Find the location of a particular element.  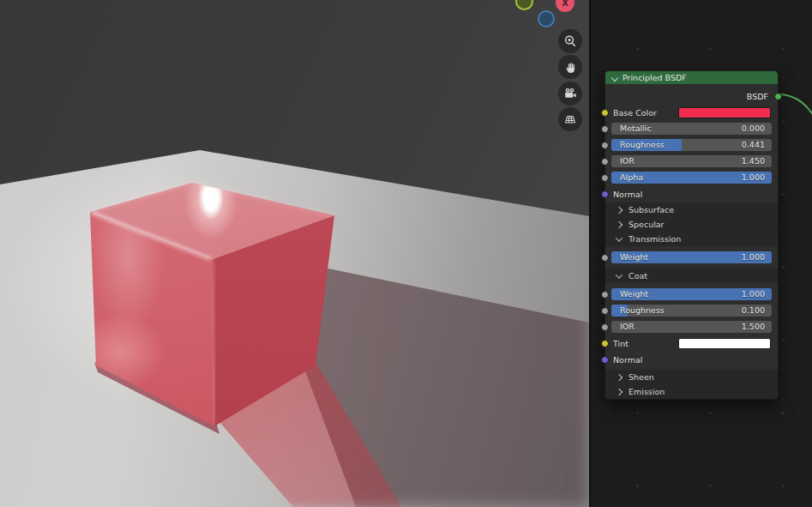

metallic-input-socket is located at coordinates (605, 129).